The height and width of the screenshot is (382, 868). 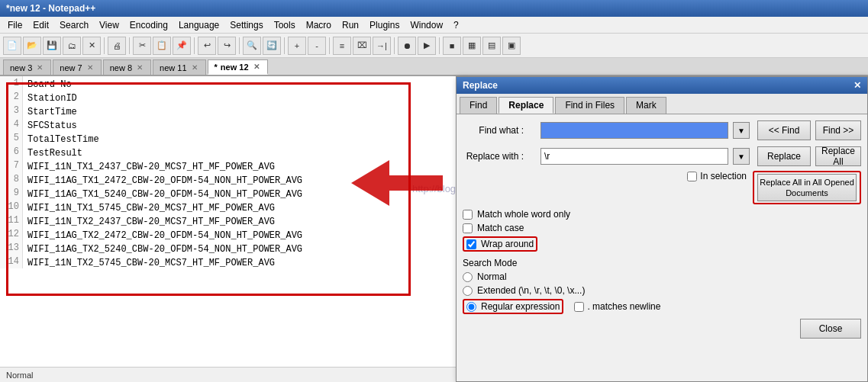 I want to click on replace-opened-button: Replace All in All OpenedDocuments, so click(x=807, y=188).